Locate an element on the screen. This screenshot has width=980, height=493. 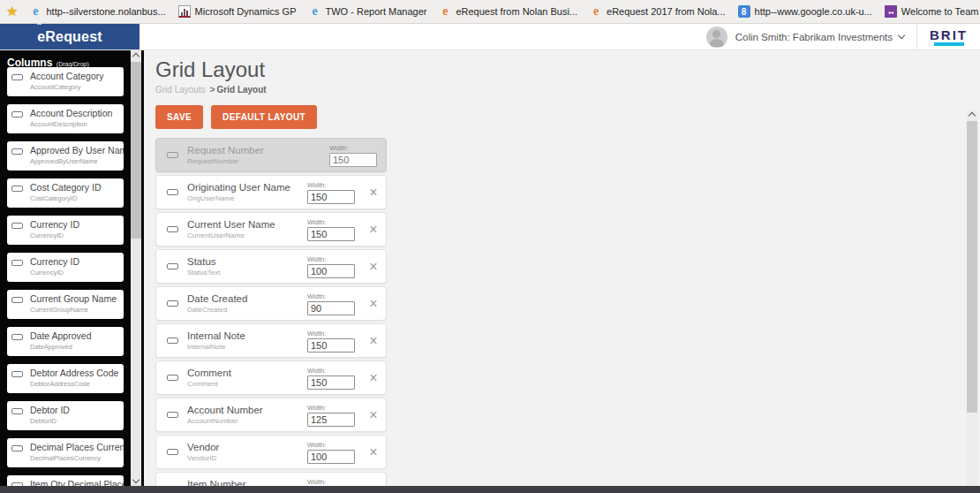
grid-column-row: Comment Comment Width: × is located at coordinates (271, 378).